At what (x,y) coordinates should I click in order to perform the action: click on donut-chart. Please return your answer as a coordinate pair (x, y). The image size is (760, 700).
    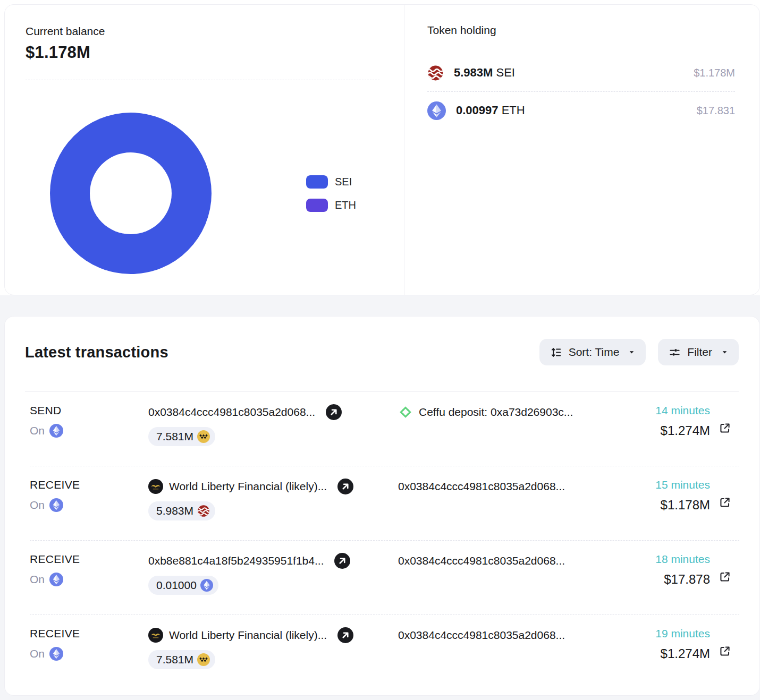
    Looking at the image, I should click on (131, 193).